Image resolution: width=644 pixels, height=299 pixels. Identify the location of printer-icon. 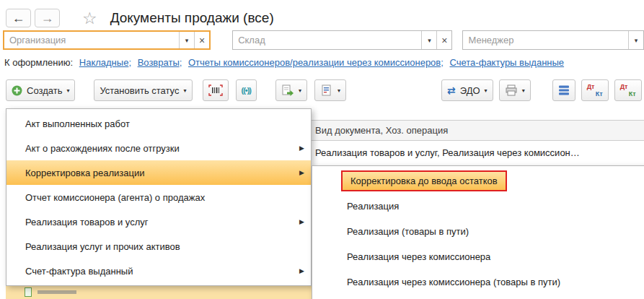
(511, 90).